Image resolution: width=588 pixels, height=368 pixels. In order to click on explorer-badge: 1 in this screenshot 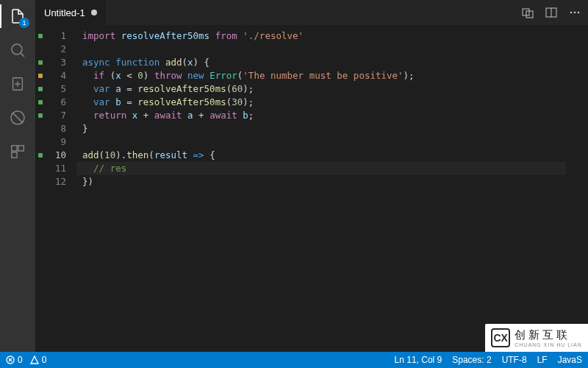, I will do `click(24, 23)`.